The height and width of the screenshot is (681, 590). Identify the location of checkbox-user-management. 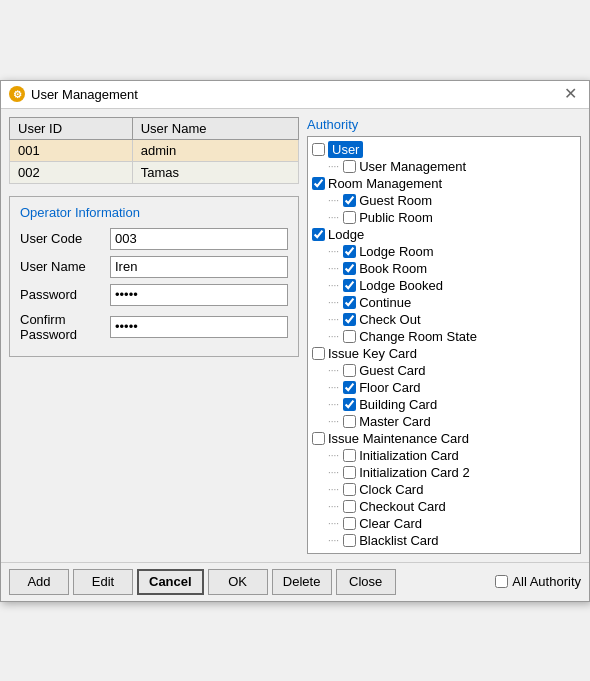
(350, 166).